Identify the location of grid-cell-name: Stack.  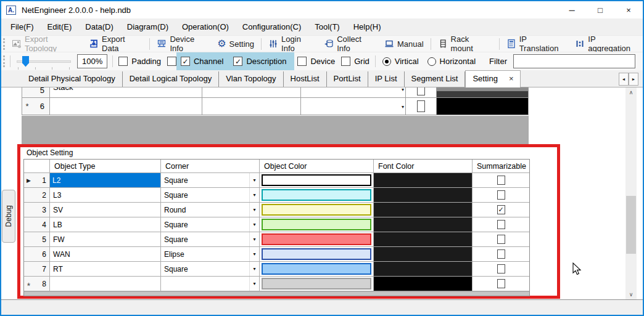
(126, 92).